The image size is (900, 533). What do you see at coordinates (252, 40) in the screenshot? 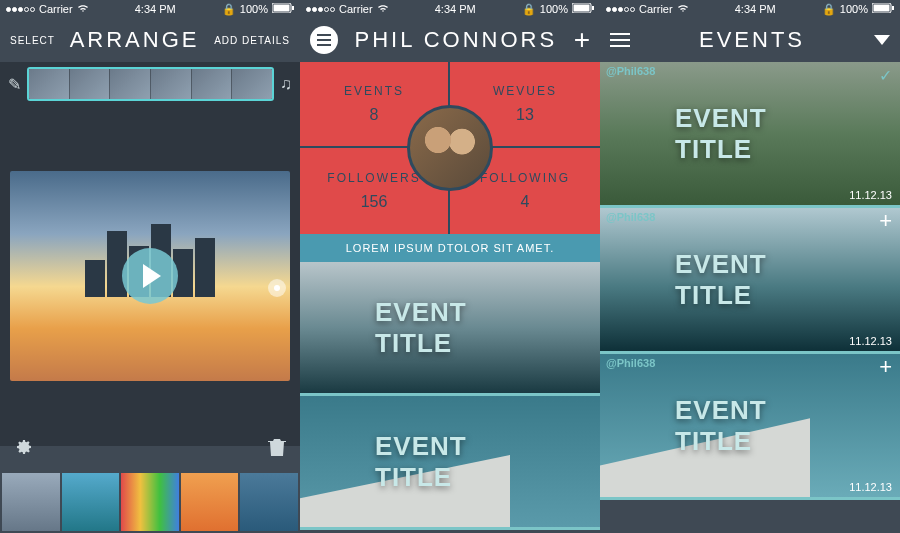
I see `add-details-button: ADD DETAILS` at bounding box center [252, 40].